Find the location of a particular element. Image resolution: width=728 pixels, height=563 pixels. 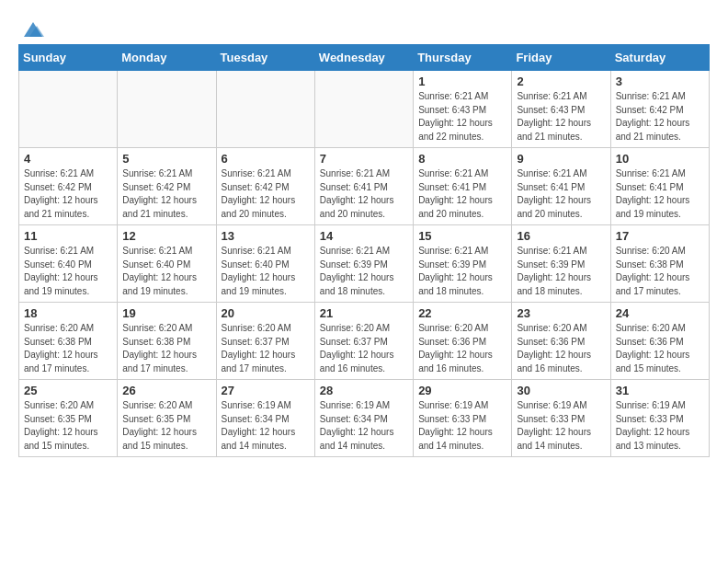

calendar-cell: 27Sunrise: 6:19 AM Sunset: 6:34 PM Dayli… is located at coordinates (265, 419).